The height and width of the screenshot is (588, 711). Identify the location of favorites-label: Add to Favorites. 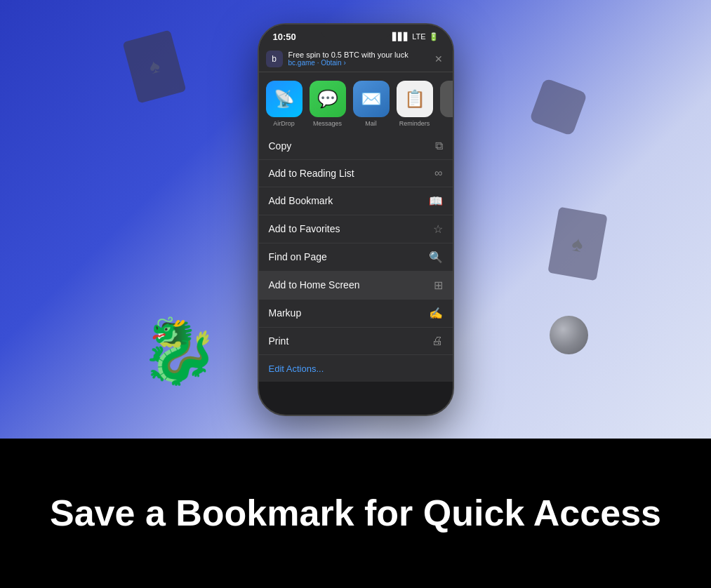
(305, 229).